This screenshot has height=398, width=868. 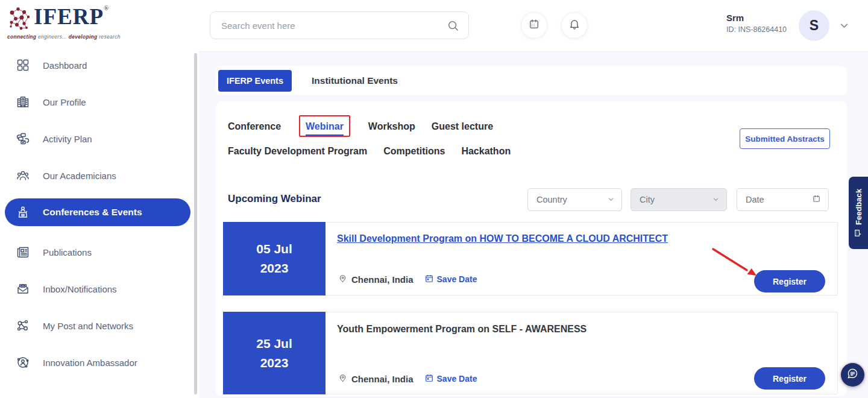 I want to click on events-tabbar: IFERP Events Institutional Events, so click(x=532, y=81).